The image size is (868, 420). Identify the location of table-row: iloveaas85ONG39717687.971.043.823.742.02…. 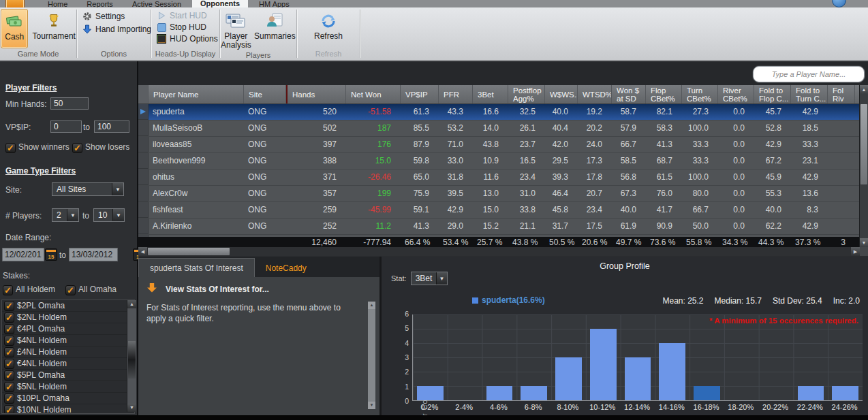
(499, 145).